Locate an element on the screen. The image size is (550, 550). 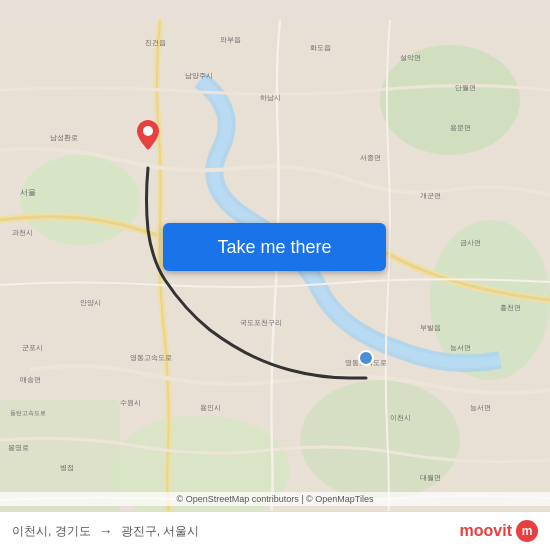
moovit-logo-text: moovit is located at coordinates (486, 531).